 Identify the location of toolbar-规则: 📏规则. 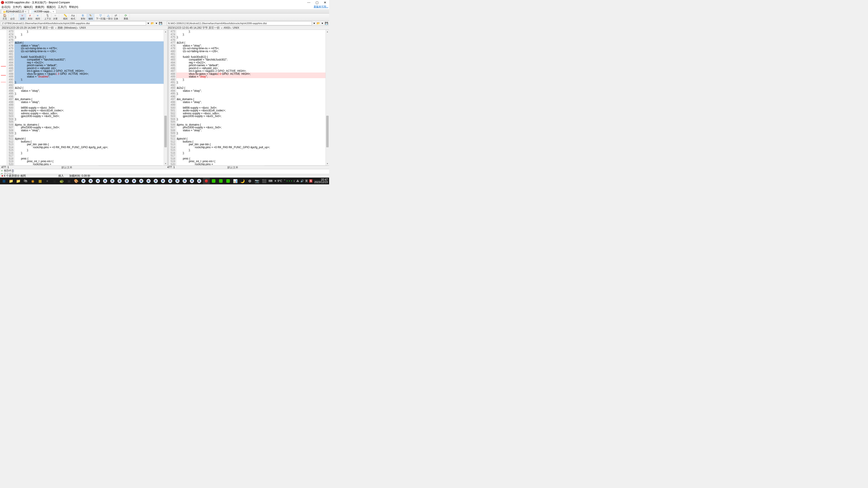
(65, 17).